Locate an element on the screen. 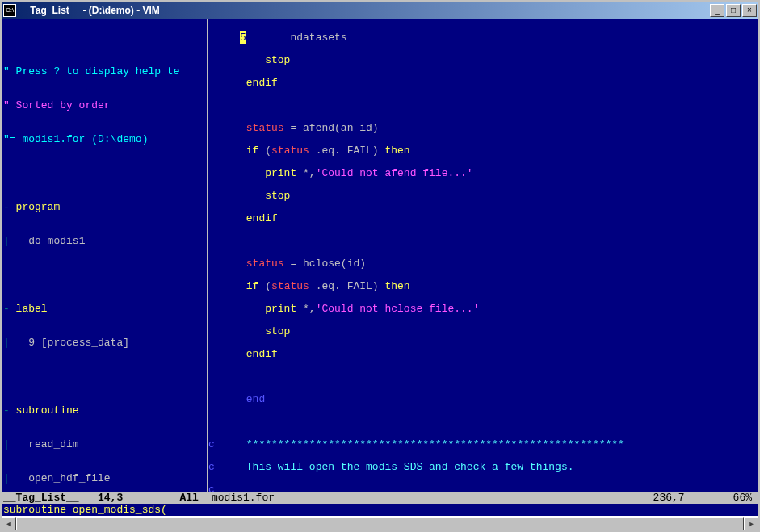 The height and width of the screenshot is (532, 760). scroll-track is located at coordinates (380, 524).